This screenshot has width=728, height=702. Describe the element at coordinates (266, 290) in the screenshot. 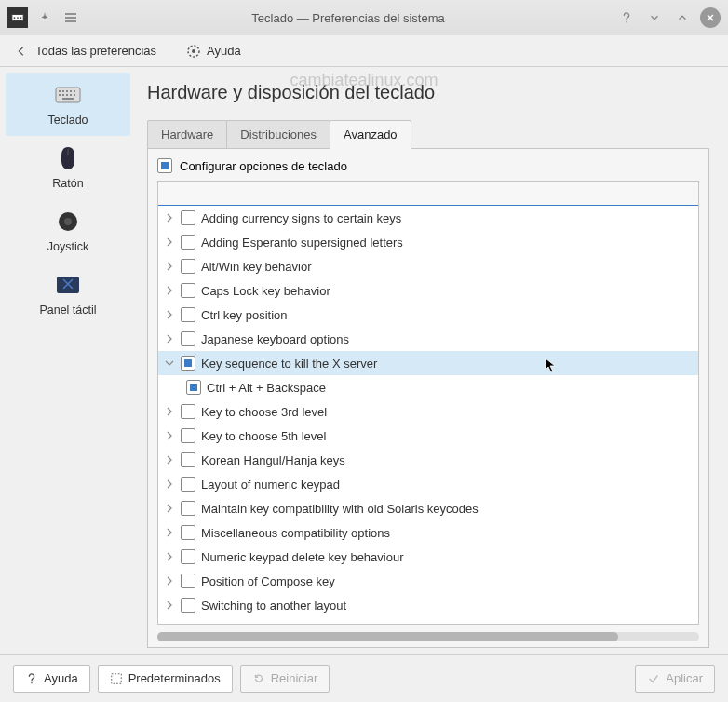

I see `tree-row-label: Caps Lock key behavior` at that location.